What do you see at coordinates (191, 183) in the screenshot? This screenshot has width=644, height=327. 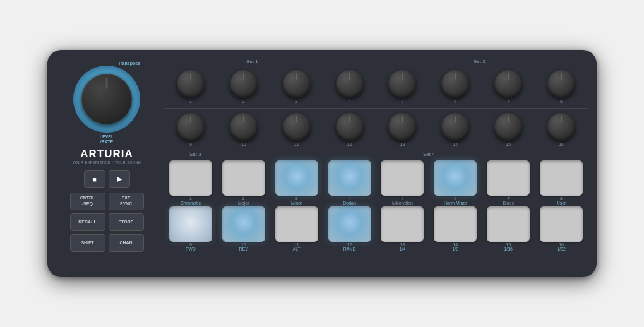 I see `pad-item-1: 1Chromatic` at bounding box center [191, 183].